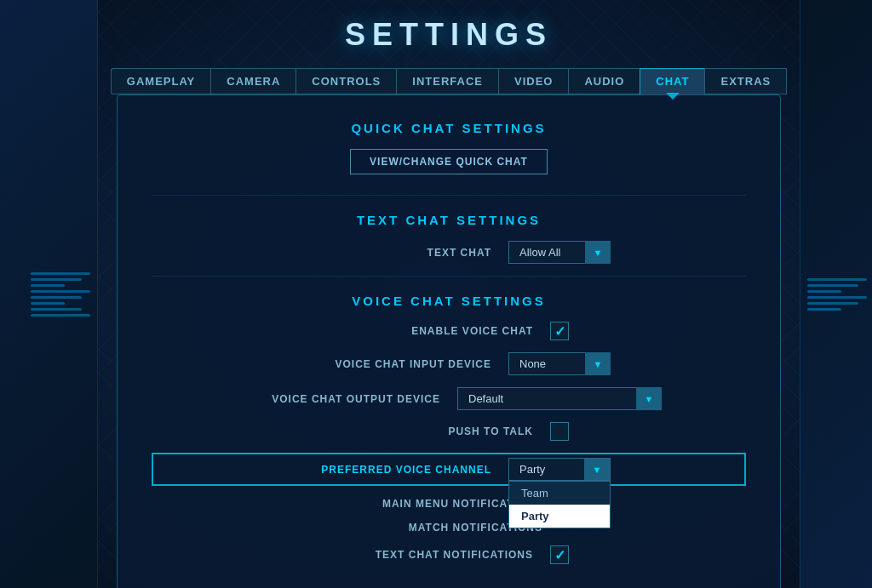 The image size is (872, 588). I want to click on text-chat-notif-label: TEXT CHAT NOTIFICATIONS, so click(439, 555).